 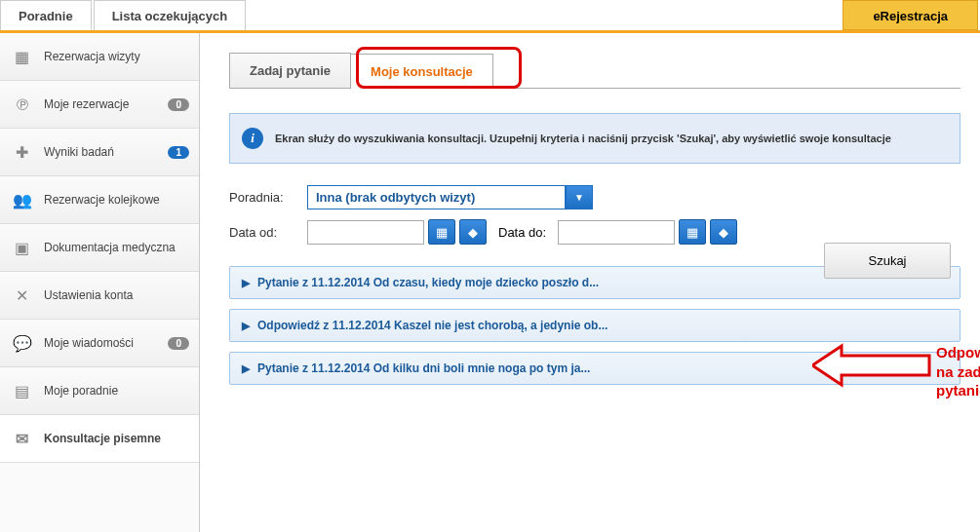 I want to click on sidebar-label: Moje rezerwacje, so click(x=86, y=104).